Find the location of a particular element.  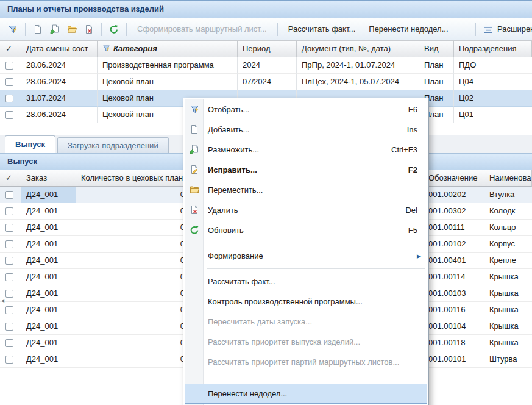

column-header-name: Наименование is located at coordinates (508, 178).